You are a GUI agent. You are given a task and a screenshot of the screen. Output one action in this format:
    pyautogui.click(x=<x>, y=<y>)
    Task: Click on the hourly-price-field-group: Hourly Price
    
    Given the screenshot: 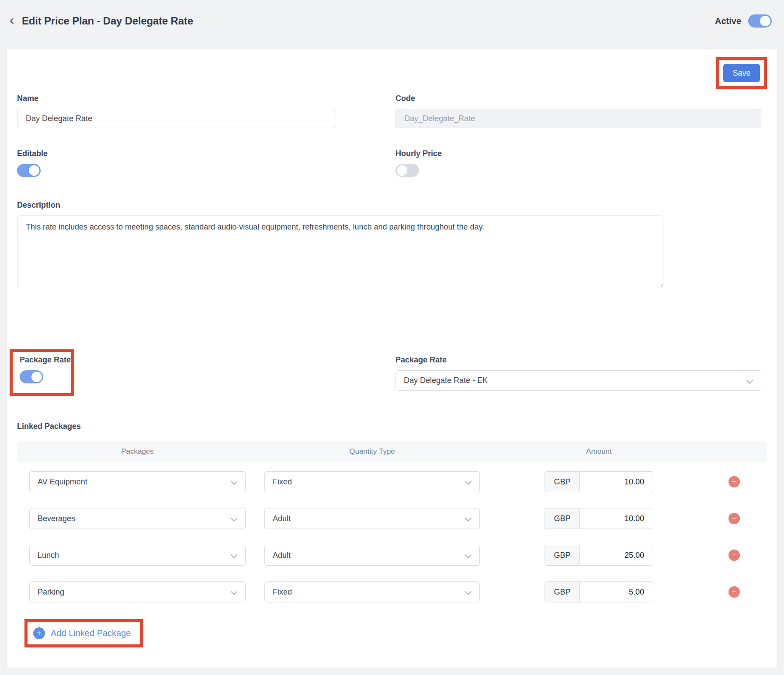 What is the action you would take?
    pyautogui.click(x=579, y=164)
    